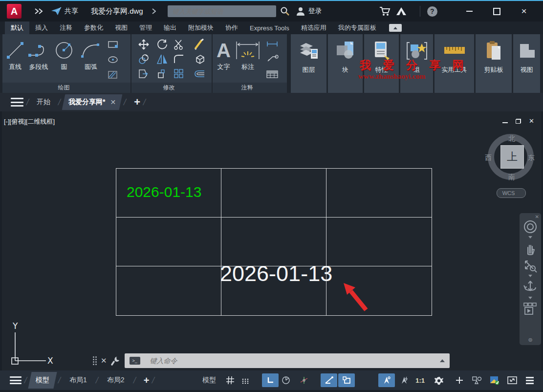 The width and height of the screenshot is (543, 392). What do you see at coordinates (230, 380) in the screenshot?
I see `grid-toggle` at bounding box center [230, 380].